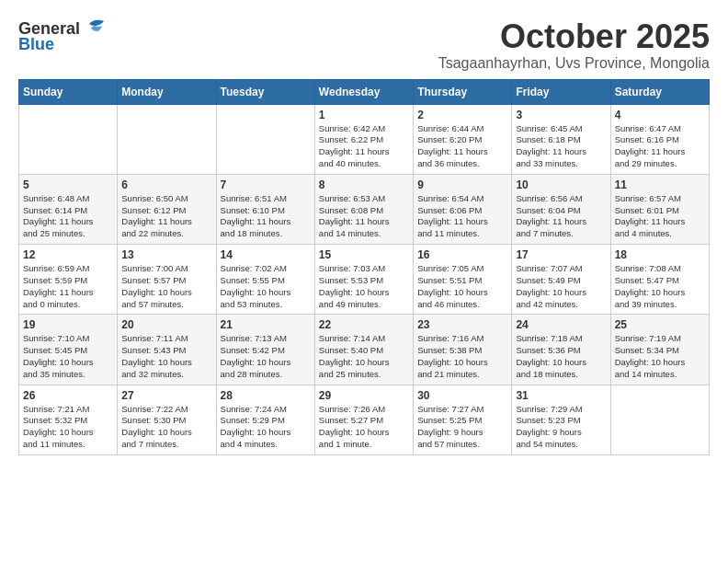 The height and width of the screenshot is (563, 728). What do you see at coordinates (166, 427) in the screenshot?
I see `cell-daylight-info: Sunrise: 7:22 AM Sunset: 5:30 PM Dayligh…` at bounding box center [166, 427].